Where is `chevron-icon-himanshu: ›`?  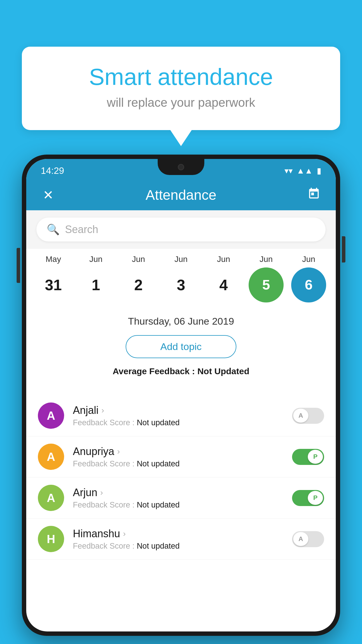 chevron-icon-himanshu: › is located at coordinates (124, 534).